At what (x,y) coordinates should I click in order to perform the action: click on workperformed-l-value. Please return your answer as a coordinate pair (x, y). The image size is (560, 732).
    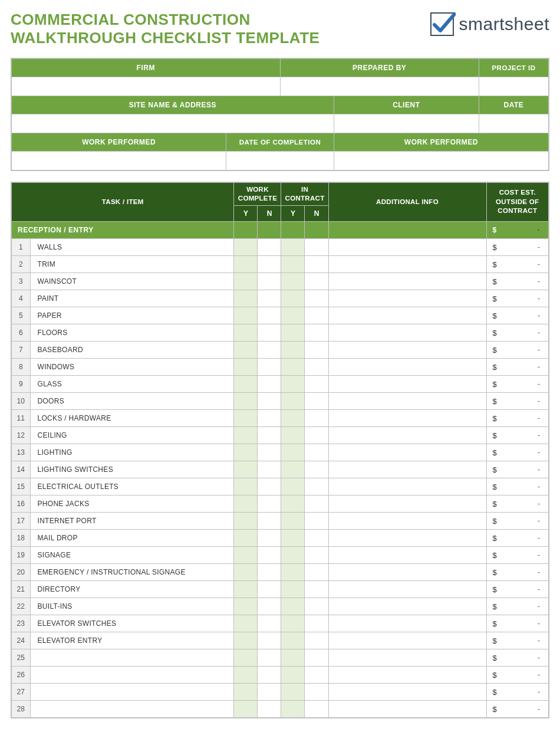
    Looking at the image, I should click on (119, 161).